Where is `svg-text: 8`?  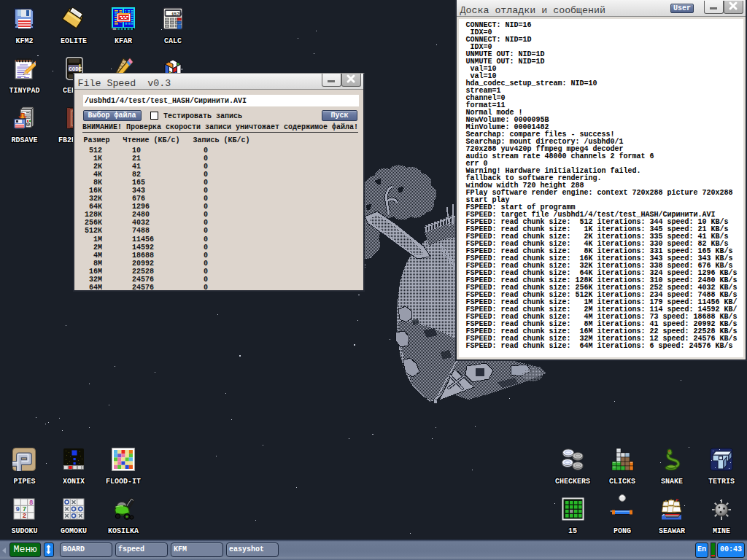 svg-text: 8 is located at coordinates (31, 503).